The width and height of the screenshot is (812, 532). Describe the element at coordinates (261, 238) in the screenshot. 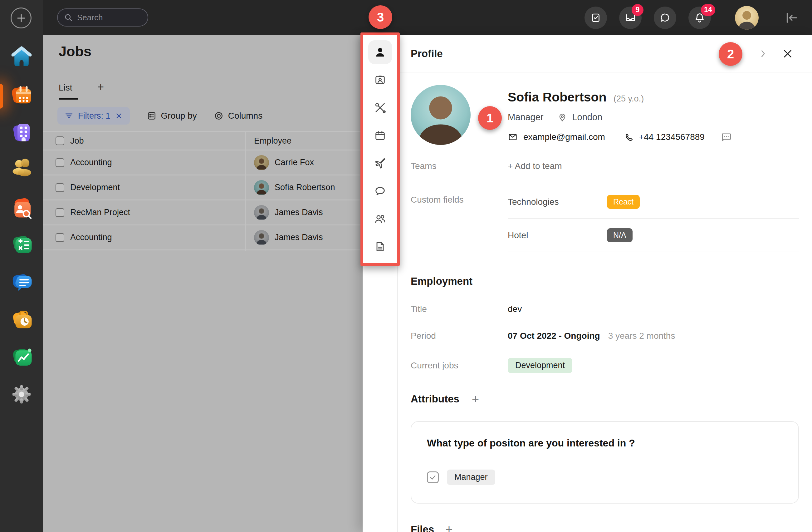

I see `employee-avatar` at that location.